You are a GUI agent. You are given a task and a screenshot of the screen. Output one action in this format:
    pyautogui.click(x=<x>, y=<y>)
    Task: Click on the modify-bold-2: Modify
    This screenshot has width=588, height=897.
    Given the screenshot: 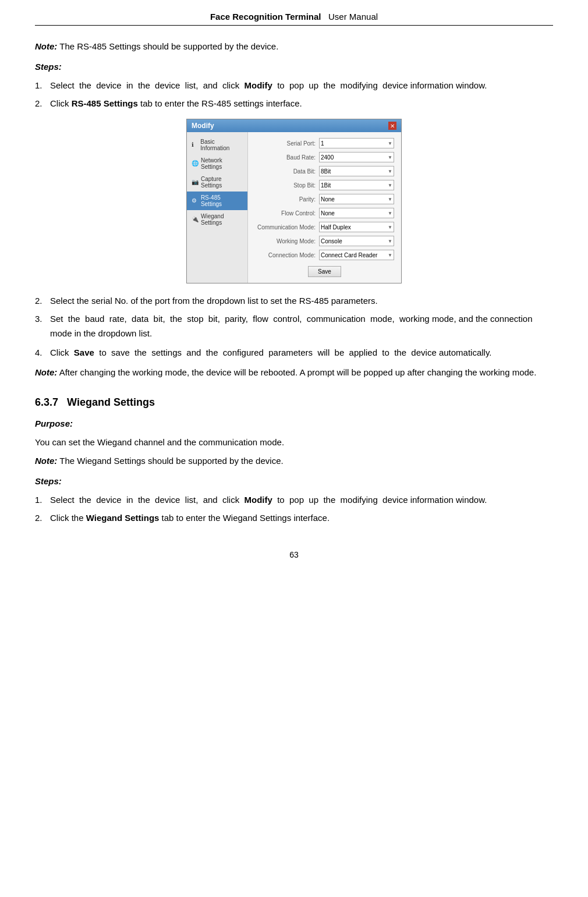 What is the action you would take?
    pyautogui.click(x=258, y=499)
    